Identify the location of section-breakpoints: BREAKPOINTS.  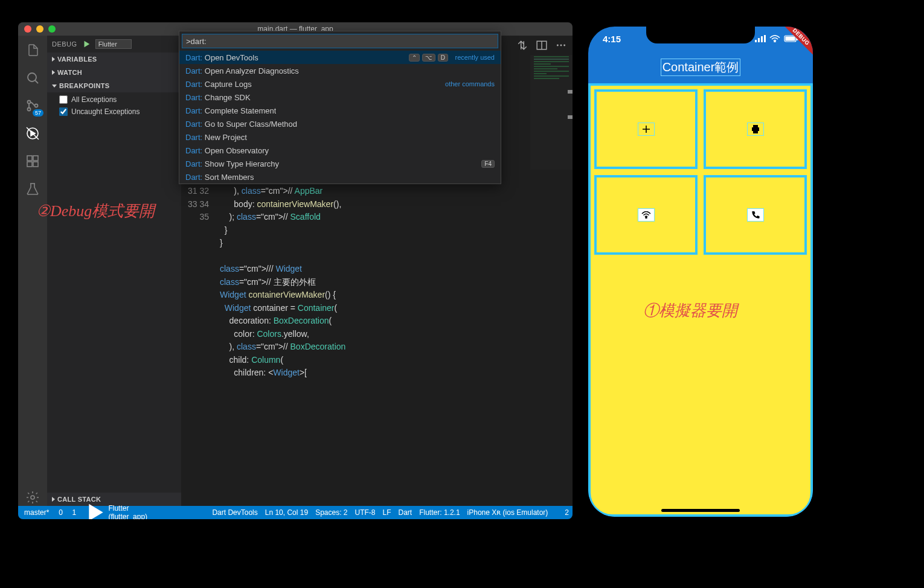
(114, 86).